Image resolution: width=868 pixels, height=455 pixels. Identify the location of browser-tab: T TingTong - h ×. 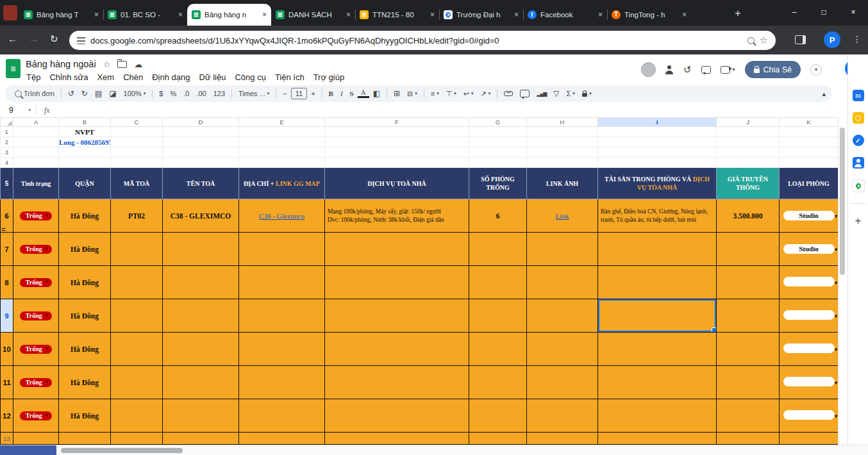
(649, 15).